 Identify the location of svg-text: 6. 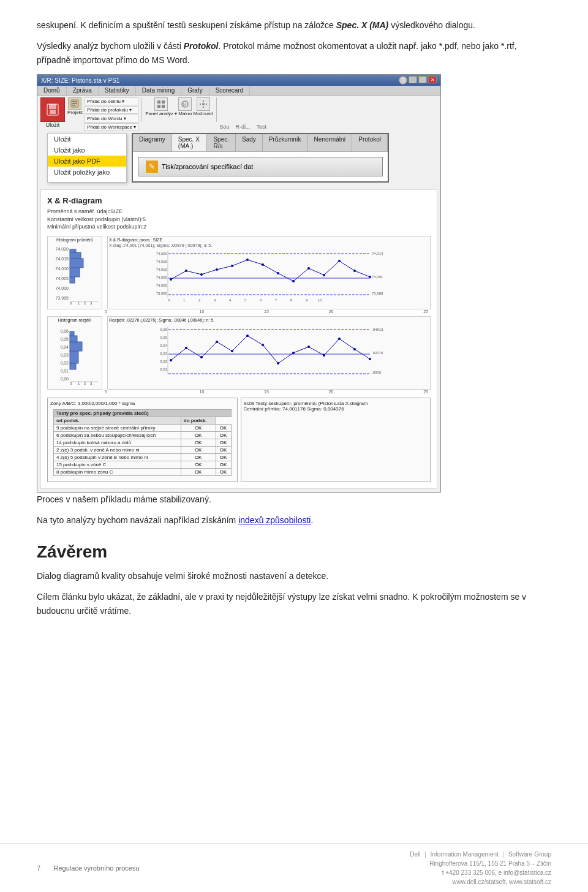
(261, 300).